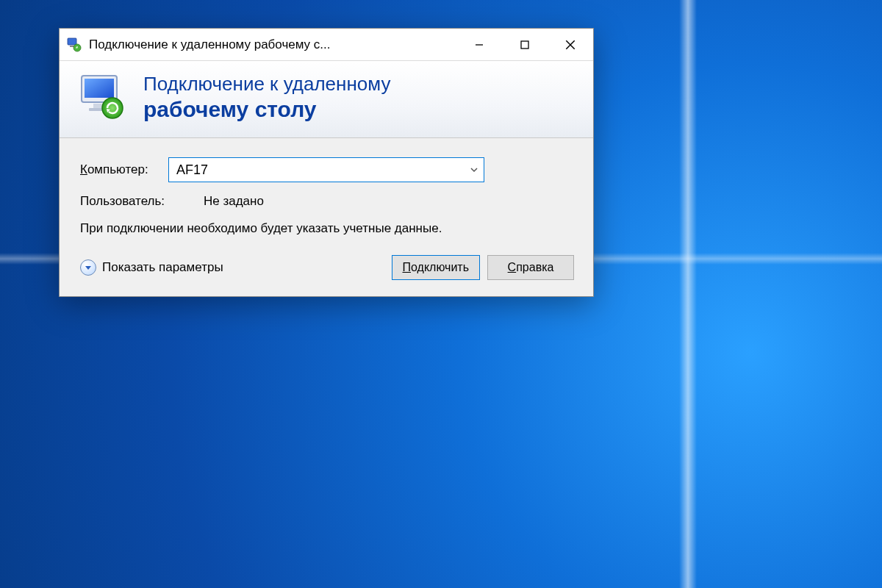 This screenshot has width=882, height=588. Describe the element at coordinates (479, 44) in the screenshot. I see `minimize-button` at that location.